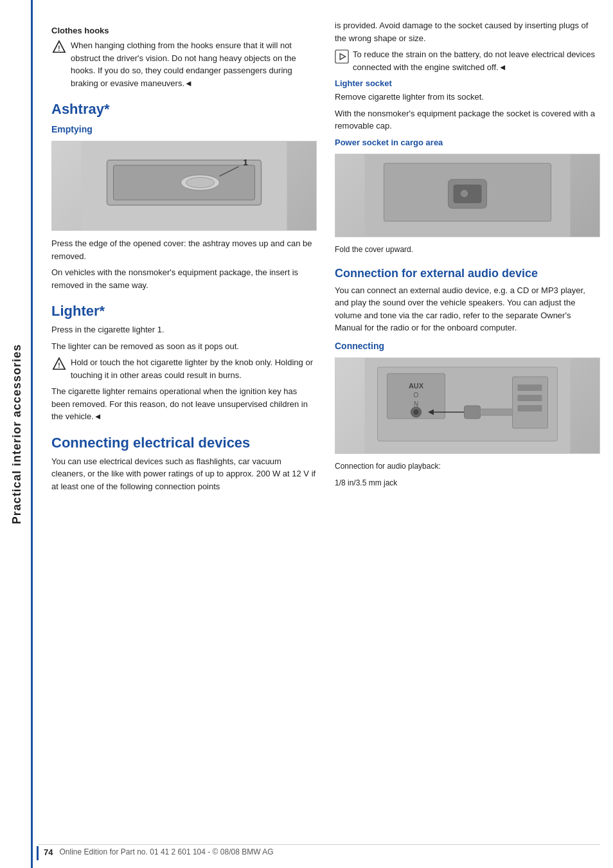 This screenshot has width=613, height=868. I want to click on lighter-para1: Press in the cigarette lighter 1., so click(184, 330).